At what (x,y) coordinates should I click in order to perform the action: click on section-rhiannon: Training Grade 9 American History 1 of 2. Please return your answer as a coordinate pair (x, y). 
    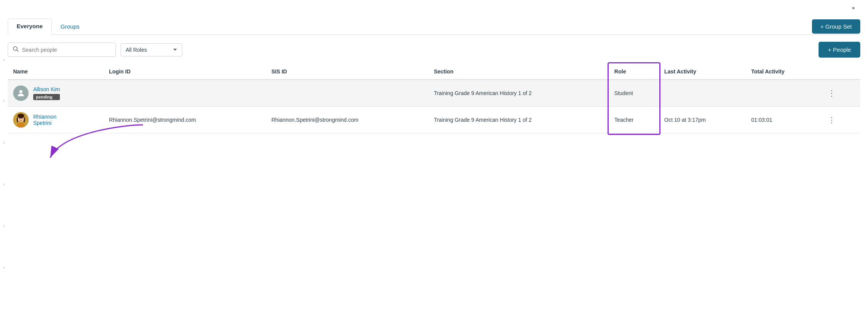
    Looking at the image, I should click on (519, 120).